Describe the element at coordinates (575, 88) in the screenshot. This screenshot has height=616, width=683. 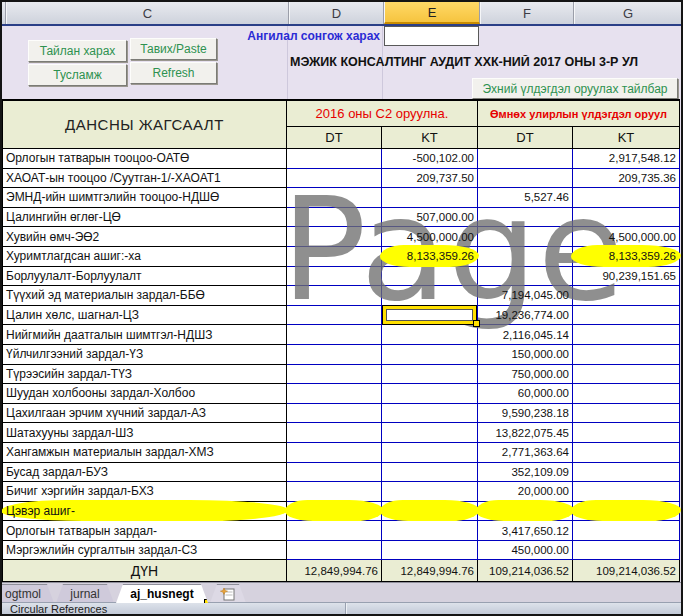
I see `opening-balance-note-button: Эхний үлдэгдэл оруулах тайлбар` at that location.